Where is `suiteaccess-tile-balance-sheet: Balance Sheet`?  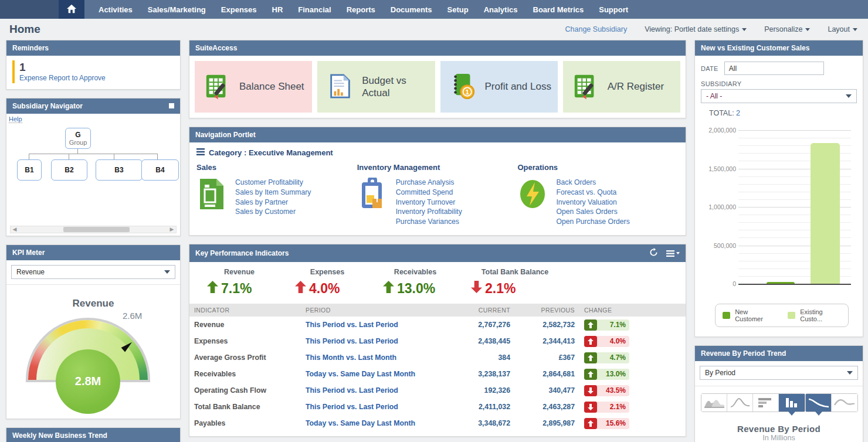 suiteaccess-tile-balance-sheet: Balance Sheet is located at coordinates (253, 87).